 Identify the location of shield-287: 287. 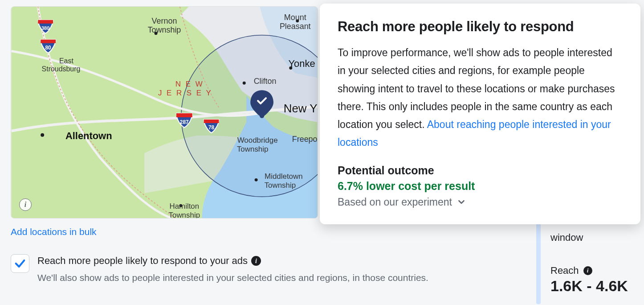
(184, 122).